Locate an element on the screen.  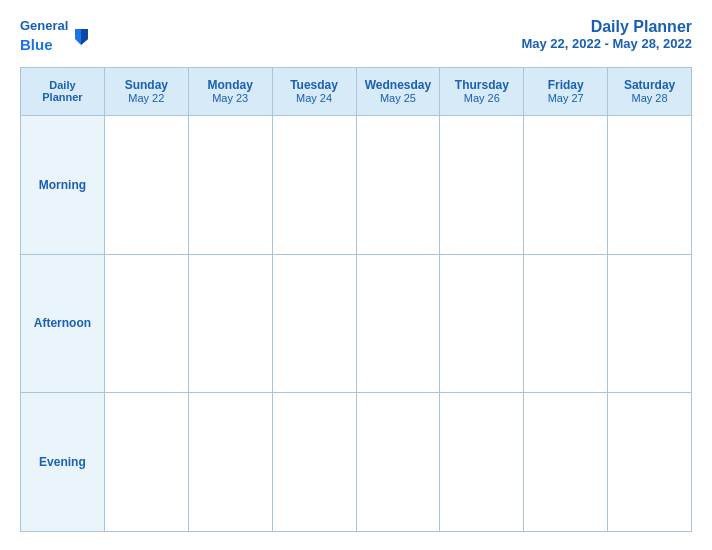
morning-sunday is located at coordinates (146, 184).